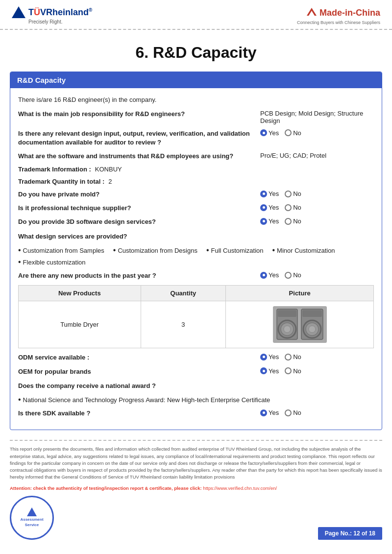 Image resolution: width=392 pixels, height=554 pixels. Describe the element at coordinates (317, 371) in the screenshot. I see `oem-answer: Yes No` at that location.